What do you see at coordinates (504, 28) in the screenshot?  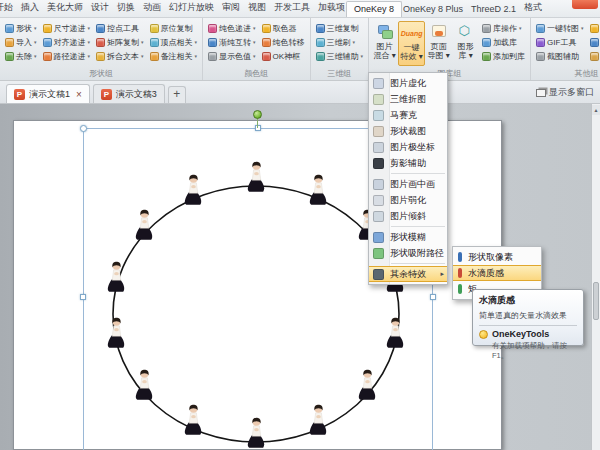 I see `small-button-库操作: 库操作▾` at bounding box center [504, 28].